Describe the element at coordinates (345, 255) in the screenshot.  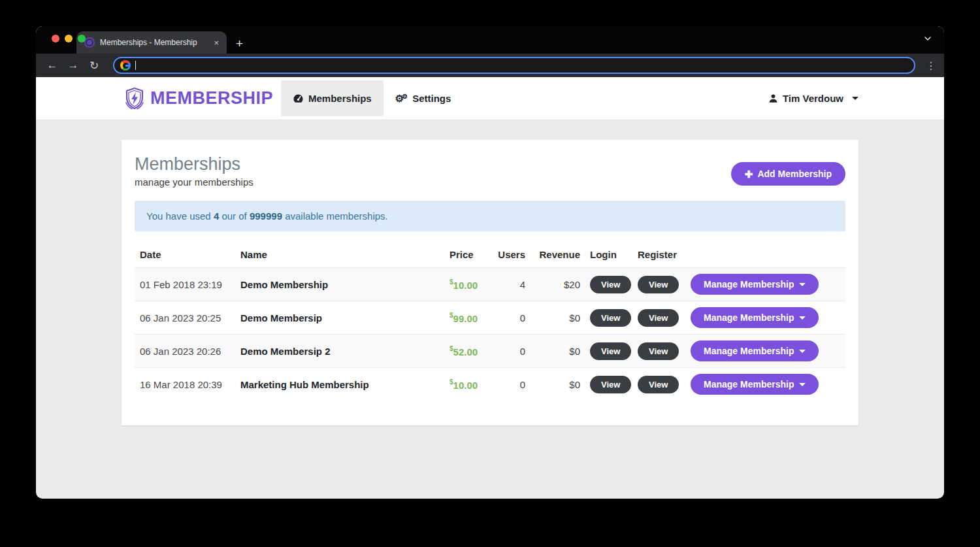
I see `header-name: Name` at that location.